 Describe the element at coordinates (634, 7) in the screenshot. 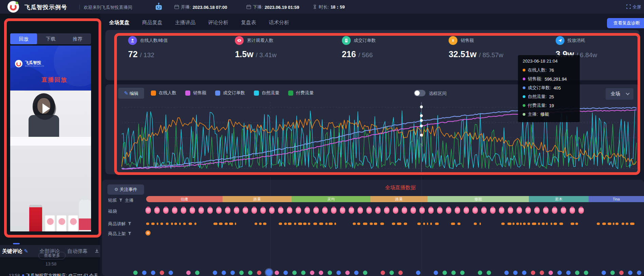

I see `fullscreen-button: 全屏` at that location.